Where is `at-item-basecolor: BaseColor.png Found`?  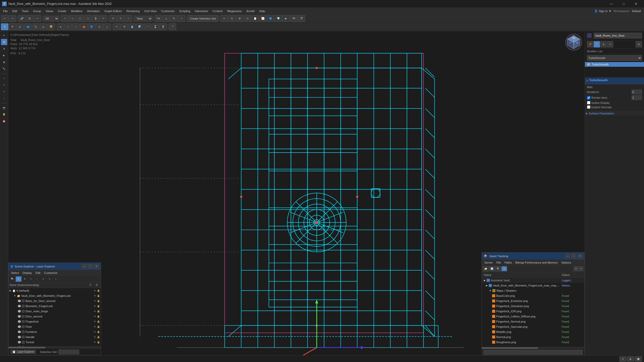
at-item-basecolor: BaseColor.png Found is located at coordinates (533, 296).